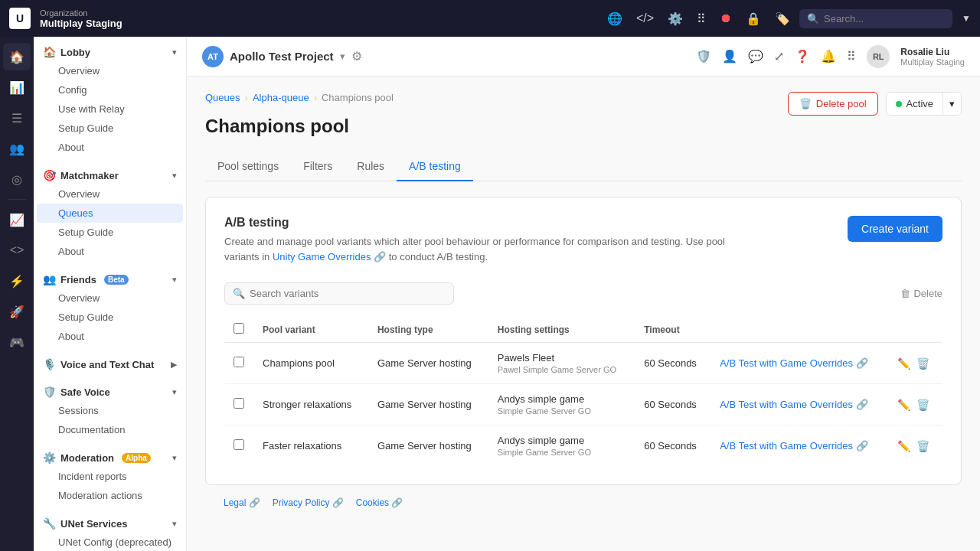  What do you see at coordinates (110, 430) in the screenshot?
I see `sidebar-item-safevoice-docs: Documentation` at bounding box center [110, 430].